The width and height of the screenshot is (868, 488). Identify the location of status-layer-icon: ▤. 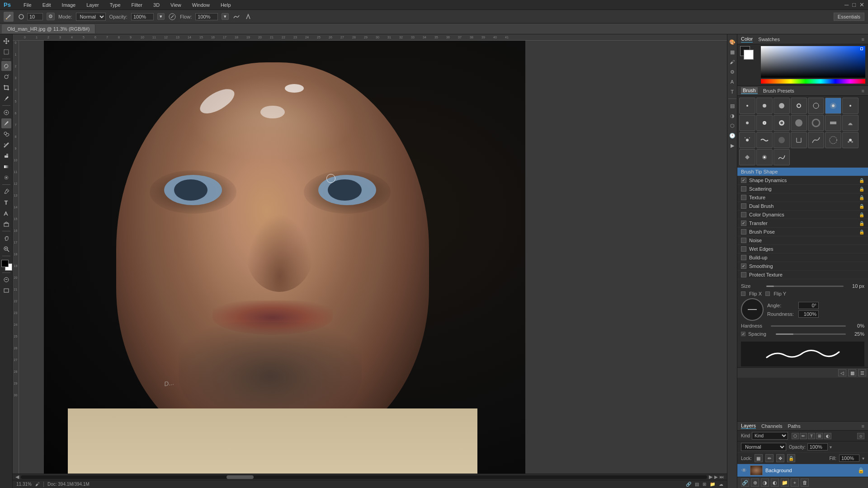
(697, 484).